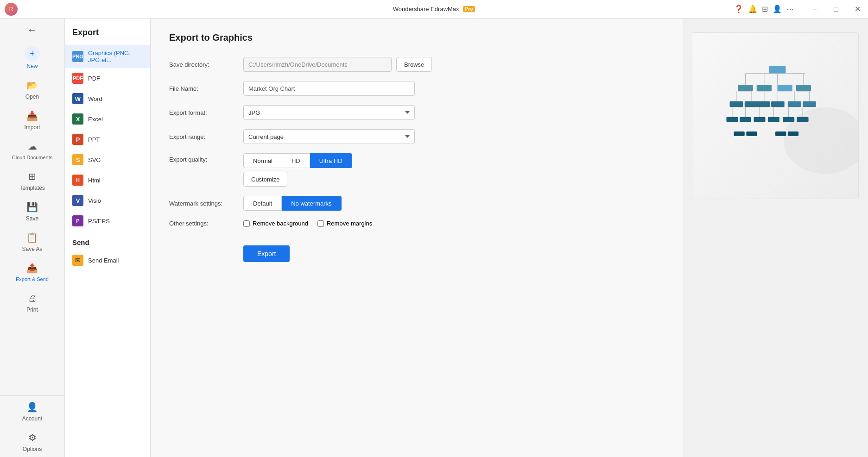 This screenshot has width=868, height=457. Describe the element at coordinates (296, 161) in the screenshot. I see `quality-hd-button: HD` at that location.